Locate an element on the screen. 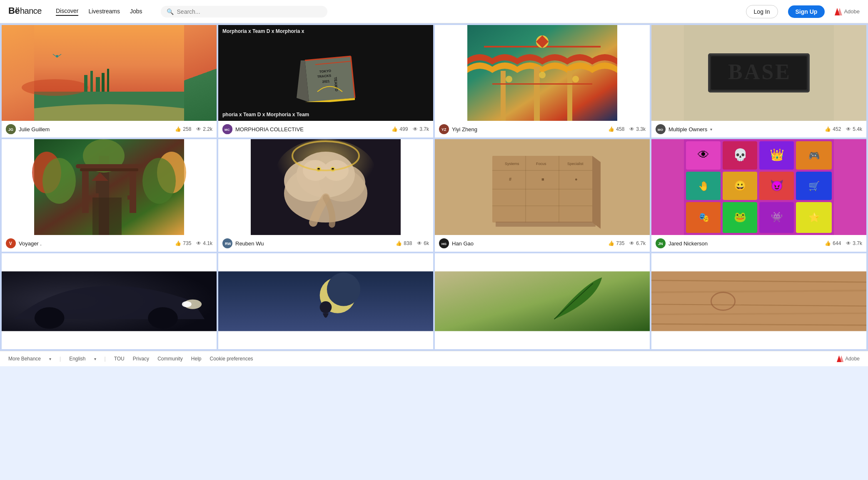 This screenshot has height=480, width=868. header: Bë hance Discover Livestreams Jobs 🔍 Log… is located at coordinates (434, 12).